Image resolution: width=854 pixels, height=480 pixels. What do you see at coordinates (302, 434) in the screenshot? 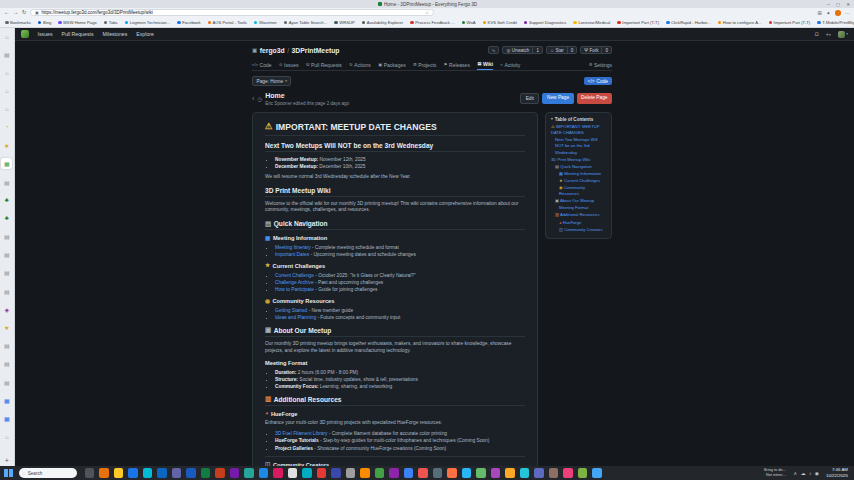
I see `wiki-link: 3D Fuel Filament Library` at bounding box center [302, 434].